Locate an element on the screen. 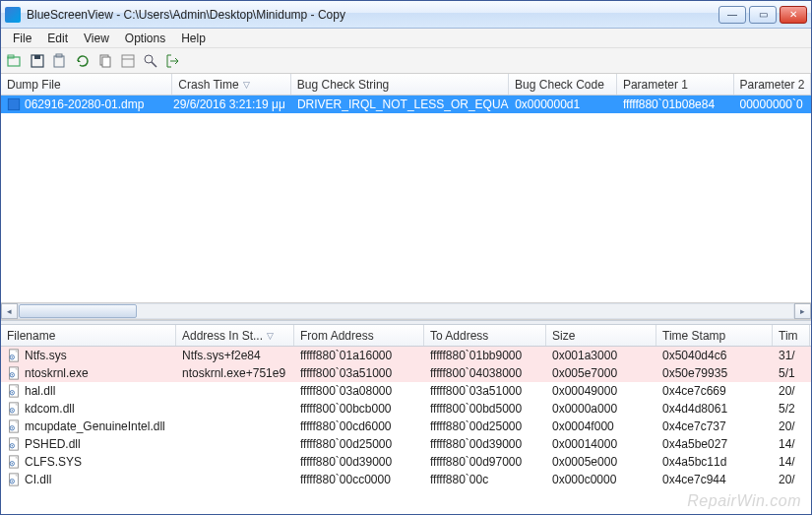 The width and height of the screenshot is (812, 515). scroll-thumb is located at coordinates (78, 311).